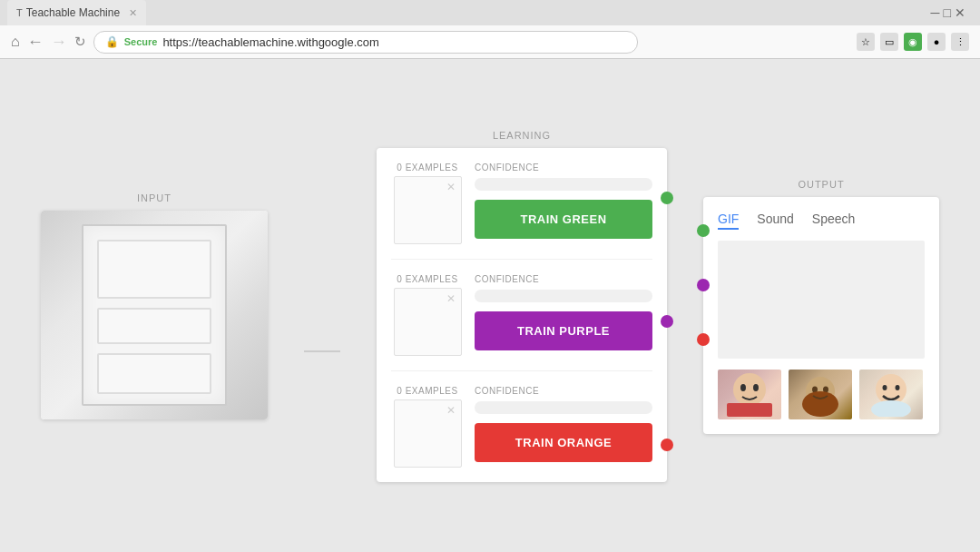 Image resolution: width=980 pixels, height=552 pixels. Describe the element at coordinates (428, 321) in the screenshot. I see `examples-box-purple: ✕` at that location.